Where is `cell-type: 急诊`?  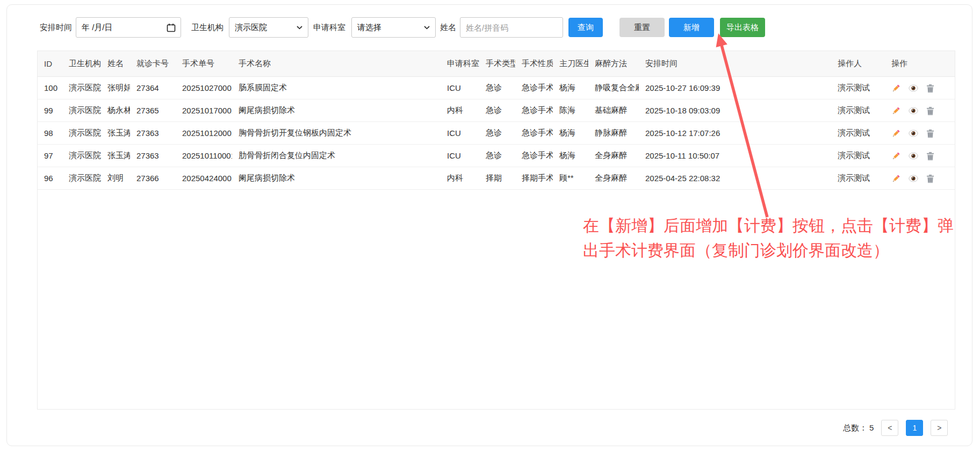 cell-type: 急诊 is located at coordinates (498, 88).